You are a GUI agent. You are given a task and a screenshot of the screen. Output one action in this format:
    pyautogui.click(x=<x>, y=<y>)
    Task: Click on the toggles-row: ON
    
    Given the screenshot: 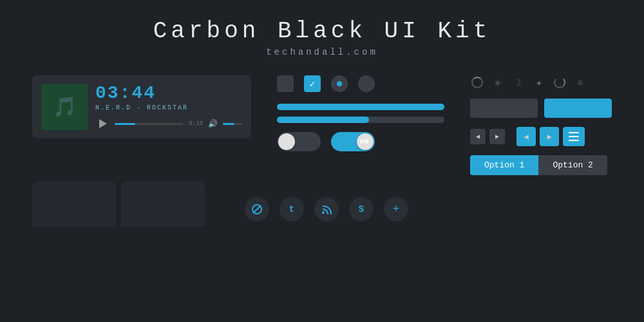 What is the action you would take?
    pyautogui.click(x=361, y=142)
    